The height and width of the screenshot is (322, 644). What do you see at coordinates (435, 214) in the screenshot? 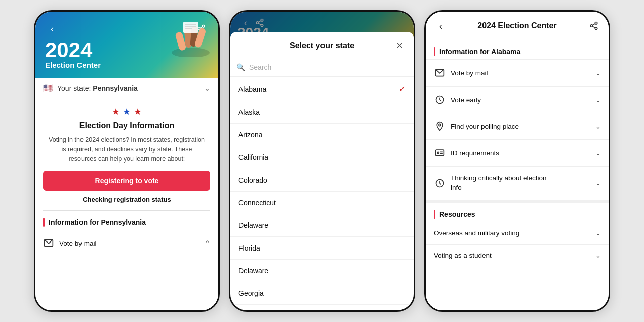
I see `red-bar-resources` at bounding box center [435, 214].